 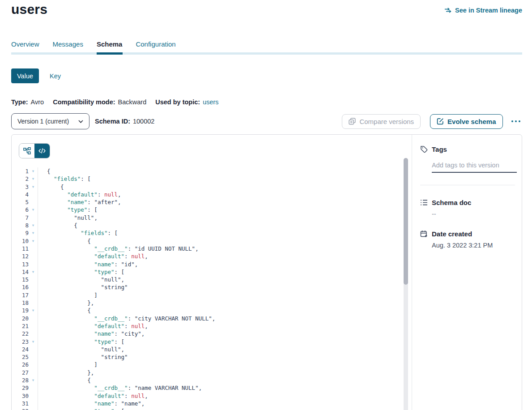 I want to click on line-number: 4, so click(x=20, y=194).